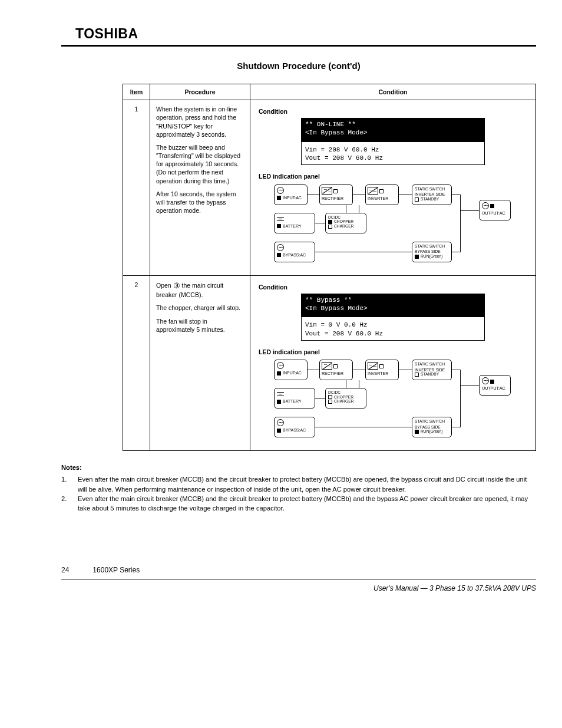 The width and height of the screenshot is (562, 728). What do you see at coordinates (344, 401) in the screenshot?
I see `block-label: CHARGER` at bounding box center [344, 401].